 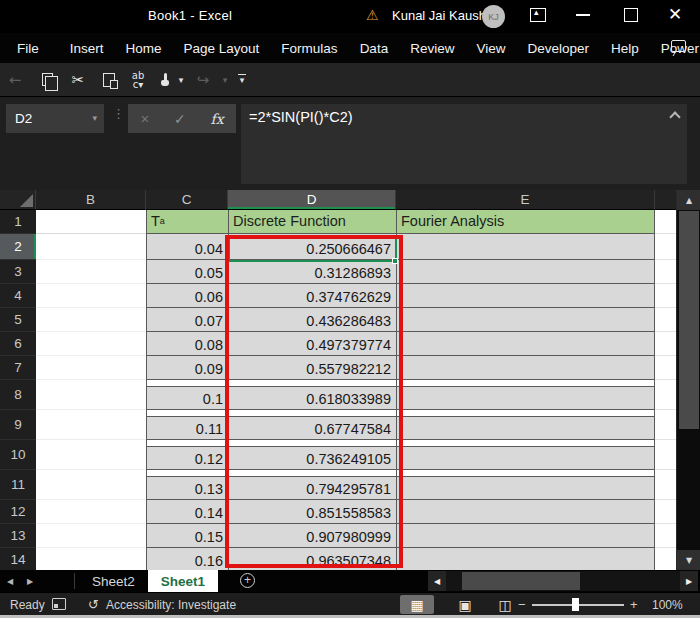 I want to click on row-header: 13, so click(x=18, y=536).